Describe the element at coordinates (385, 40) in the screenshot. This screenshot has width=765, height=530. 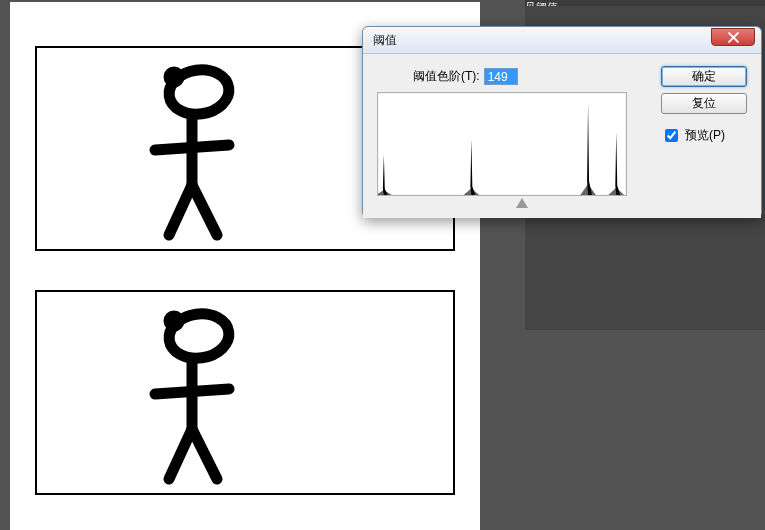
I see `dialog-title: 阈值` at that location.